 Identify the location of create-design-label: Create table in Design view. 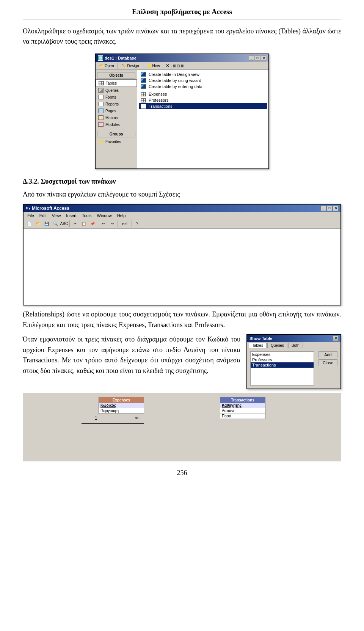
(174, 74).